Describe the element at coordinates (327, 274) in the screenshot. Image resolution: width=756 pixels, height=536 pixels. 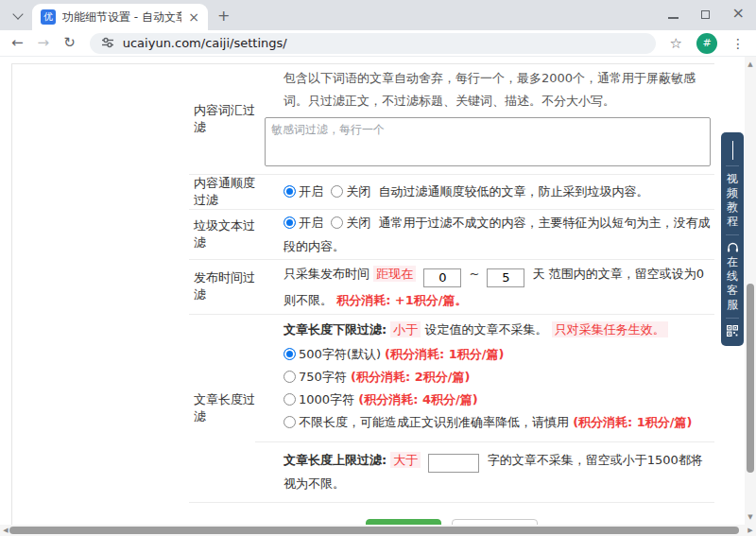
I see `time-filter-pre-text: 只采集发布时间` at that location.